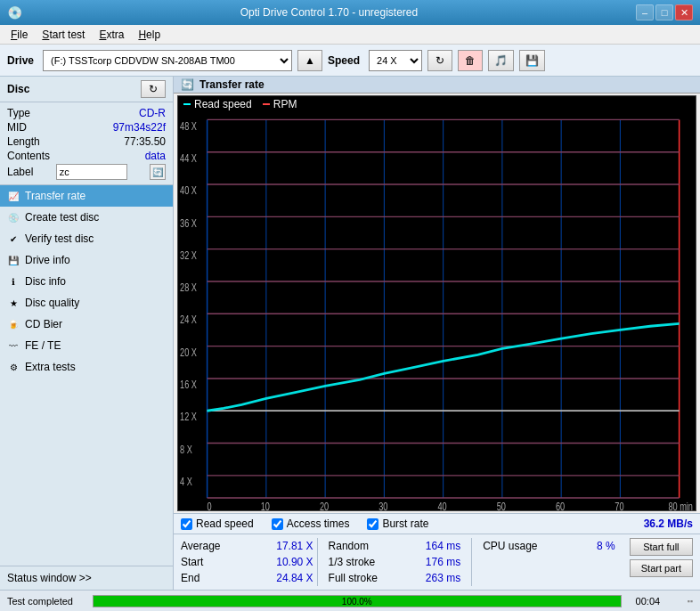  I want to click on fe-te-icon: 〰, so click(13, 346).